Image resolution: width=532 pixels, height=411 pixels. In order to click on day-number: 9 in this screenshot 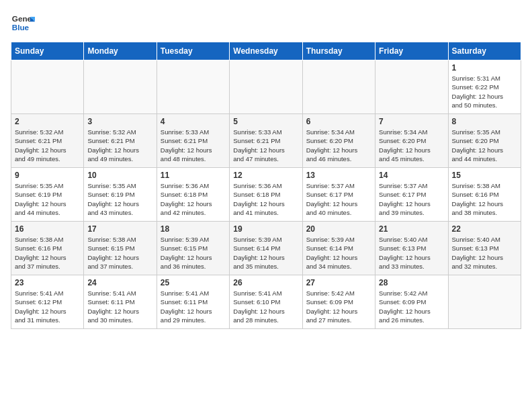, I will do `click(47, 175)`.